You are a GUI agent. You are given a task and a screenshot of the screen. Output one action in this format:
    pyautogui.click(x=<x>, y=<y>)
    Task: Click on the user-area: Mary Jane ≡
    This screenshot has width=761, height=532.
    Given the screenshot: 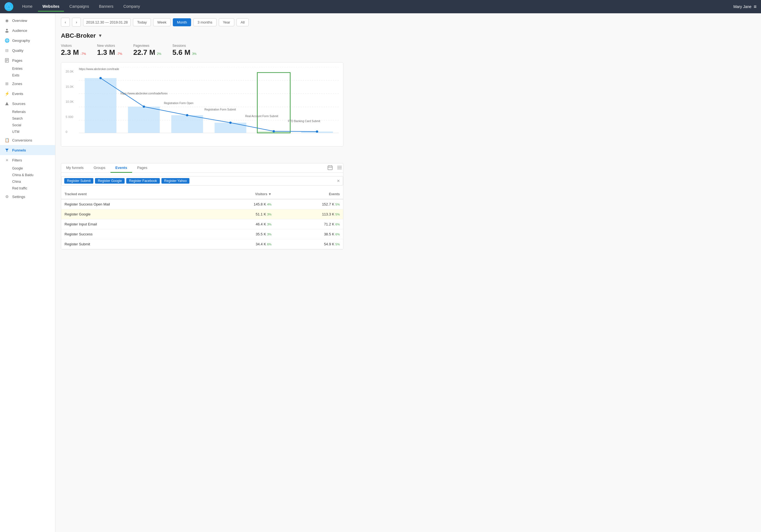 What is the action you would take?
    pyautogui.click(x=745, y=7)
    